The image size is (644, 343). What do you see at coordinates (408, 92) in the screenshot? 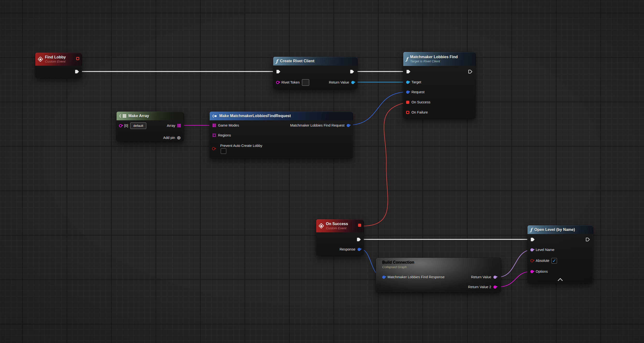
I see `request-pin` at bounding box center [408, 92].